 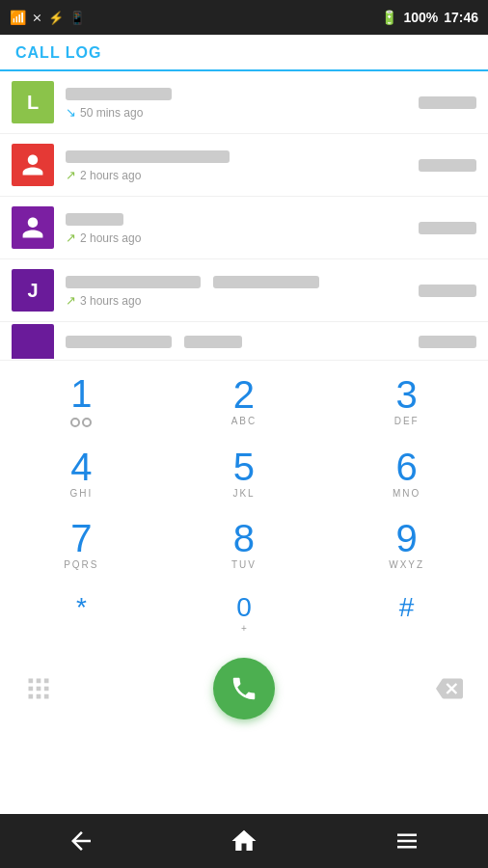 What do you see at coordinates (407, 495) in the screenshot?
I see `dial-letters-6: MNO` at bounding box center [407, 495].